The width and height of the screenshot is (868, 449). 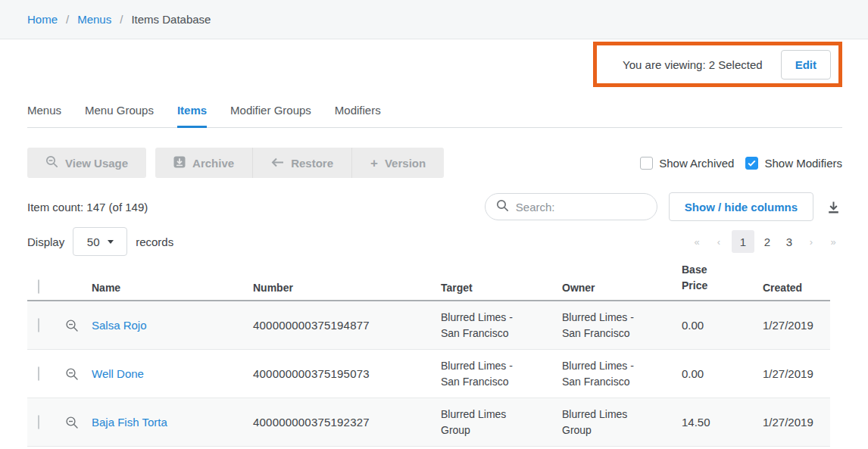 What do you see at coordinates (803, 164) in the screenshot?
I see `show-modifiers-label: Show Modifiers` at bounding box center [803, 164].